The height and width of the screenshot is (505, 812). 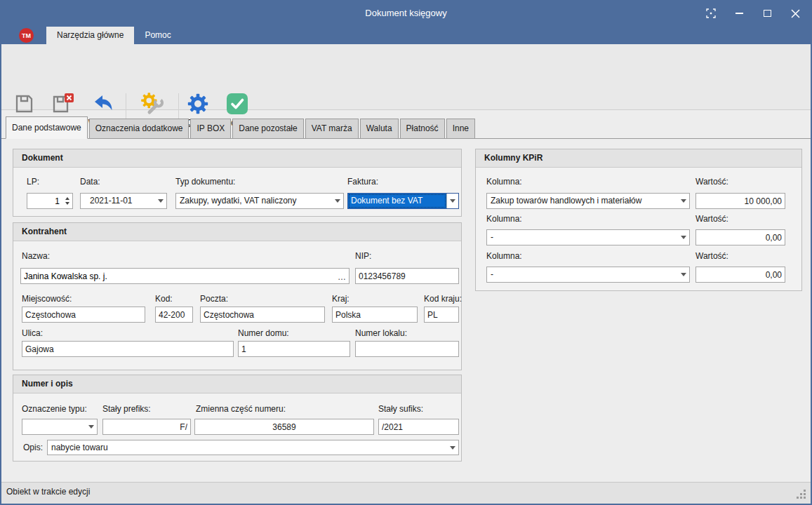 What do you see at coordinates (452, 201) in the screenshot?
I see `faktura-combo-button` at bounding box center [452, 201].